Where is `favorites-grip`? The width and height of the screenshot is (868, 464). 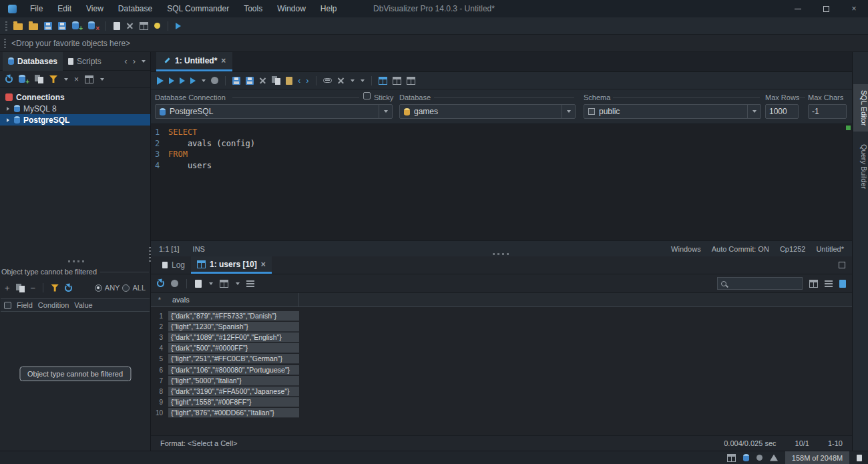
favorites-grip is located at coordinates (5, 43).